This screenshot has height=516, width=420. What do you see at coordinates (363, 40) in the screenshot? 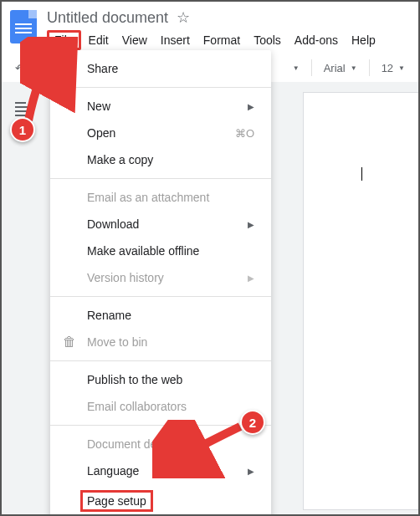
I see `menu-help: Help` at bounding box center [363, 40].